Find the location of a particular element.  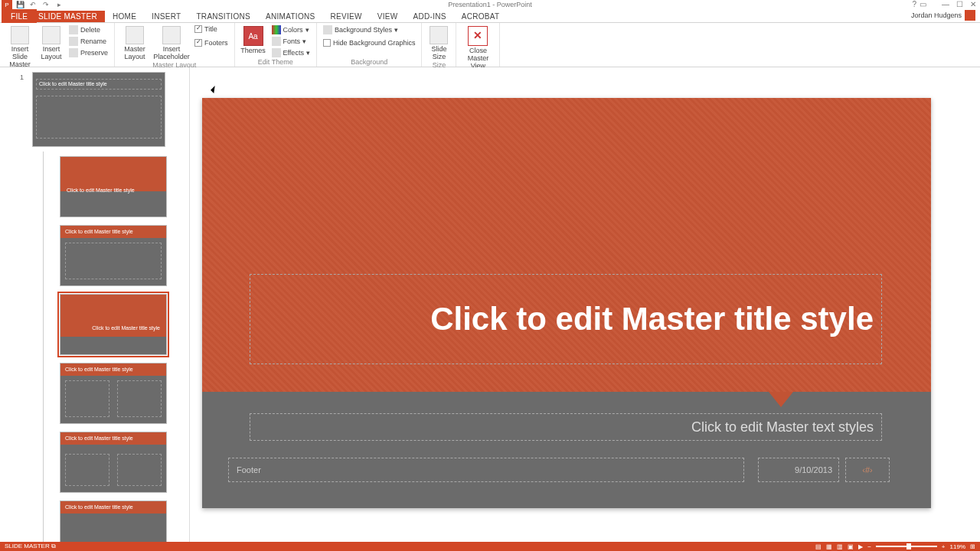

insert-slide-master-label: Insert Slide Master is located at coordinates (20, 57).